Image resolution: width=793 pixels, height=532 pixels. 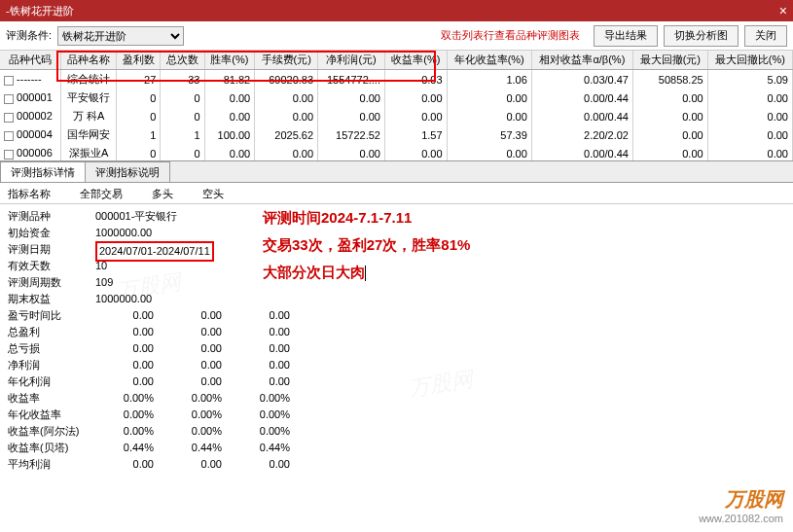 I want to click on col-header: 相对收益率α/β(%), so click(x=582, y=60).